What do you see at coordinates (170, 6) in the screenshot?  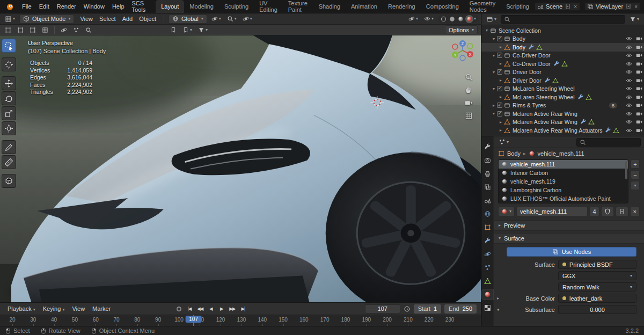 I see `workspace-tab-layout: Layout` at bounding box center [170, 6].